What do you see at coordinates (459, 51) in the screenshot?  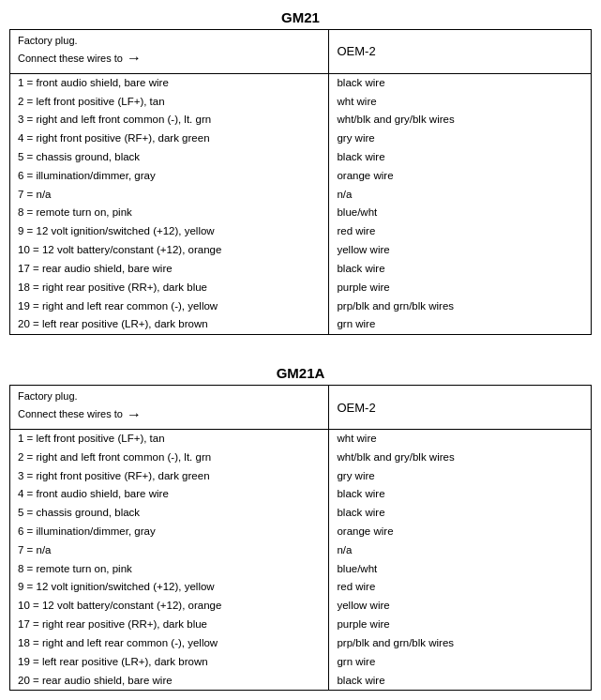 I see `header-right-gm21: OEM-2` at bounding box center [459, 51].